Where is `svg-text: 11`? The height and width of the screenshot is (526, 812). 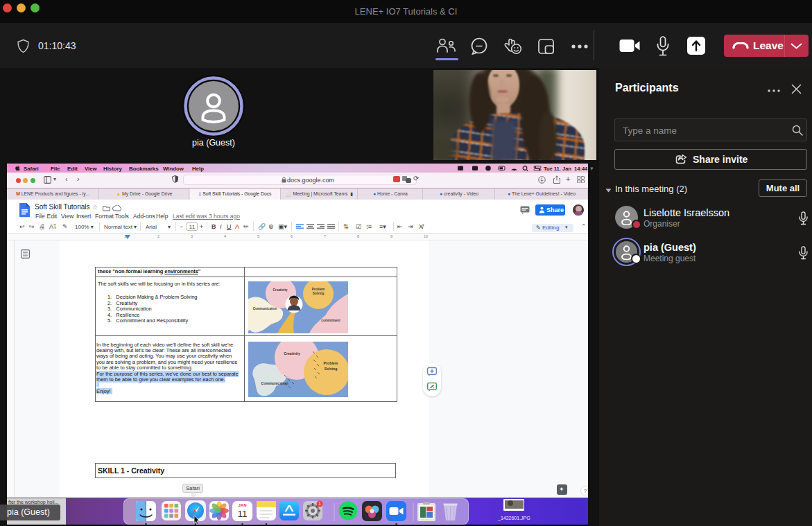
svg-text: 11 is located at coordinates (242, 514).